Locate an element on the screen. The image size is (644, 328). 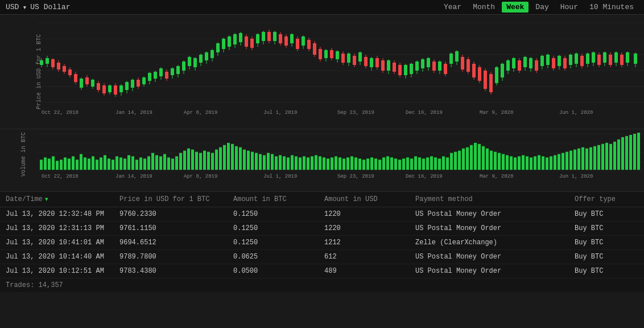
time-btn-month: Month is located at coordinates (484, 7).